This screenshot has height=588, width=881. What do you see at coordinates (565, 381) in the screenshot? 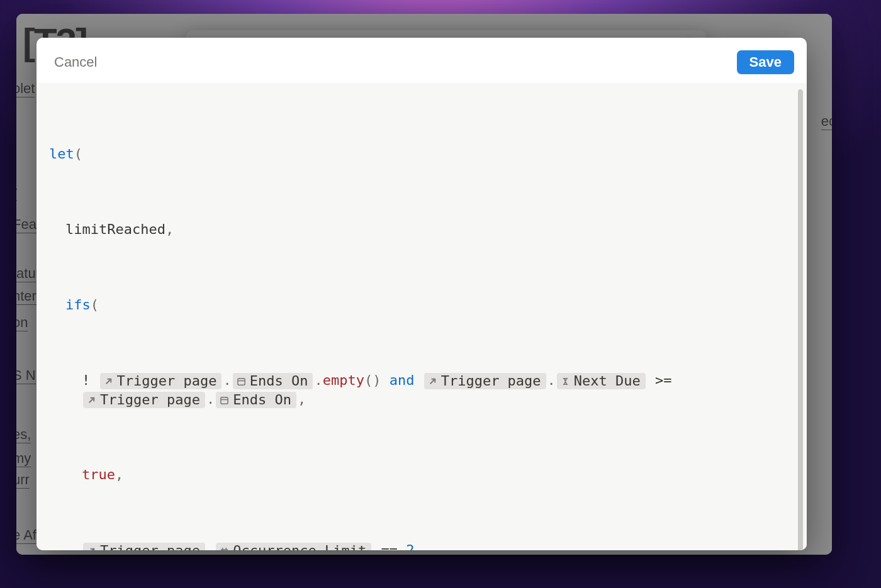
I see `formula-icon` at bounding box center [565, 381].